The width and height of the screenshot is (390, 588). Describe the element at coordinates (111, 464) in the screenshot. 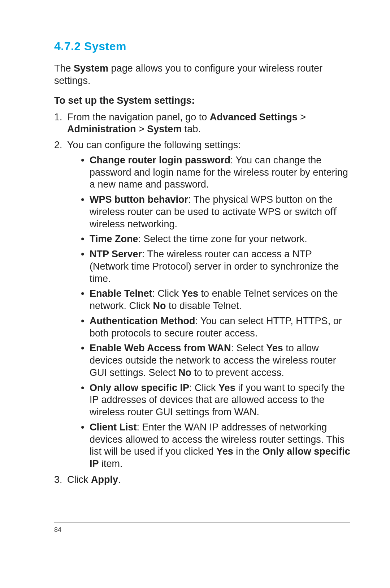

I see `text: item.` at that location.